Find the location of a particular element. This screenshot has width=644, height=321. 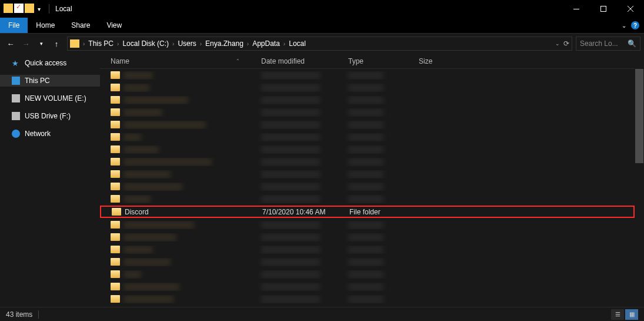

status-bar: 43 items ☰ ▦ is located at coordinates (322, 314).